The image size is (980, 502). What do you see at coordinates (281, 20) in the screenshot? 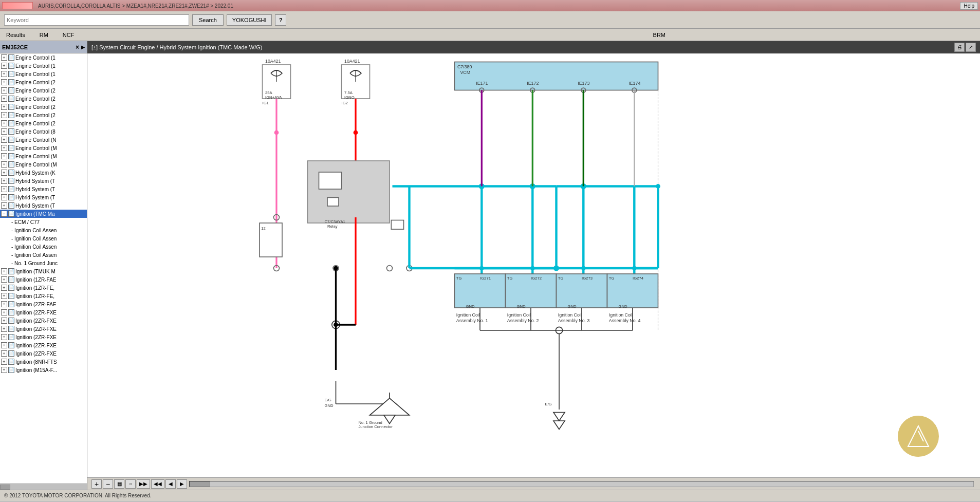
I see `help-icon-button: ?` at bounding box center [281, 20].